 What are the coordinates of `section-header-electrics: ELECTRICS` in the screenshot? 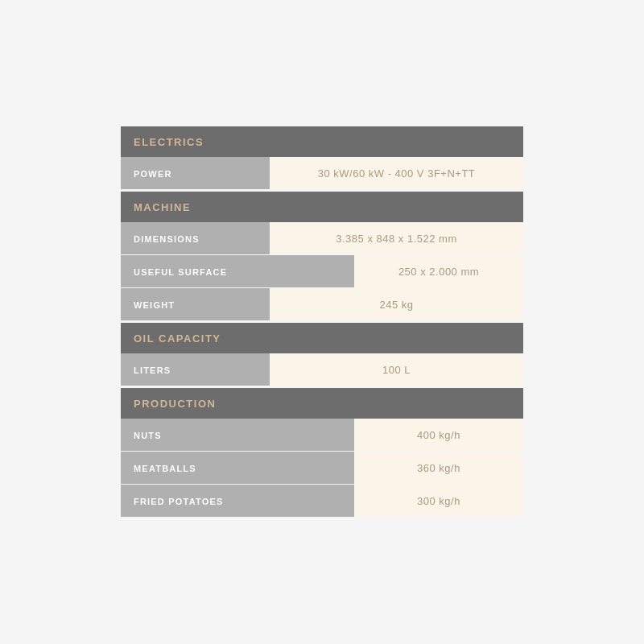 It's located at (322, 142).